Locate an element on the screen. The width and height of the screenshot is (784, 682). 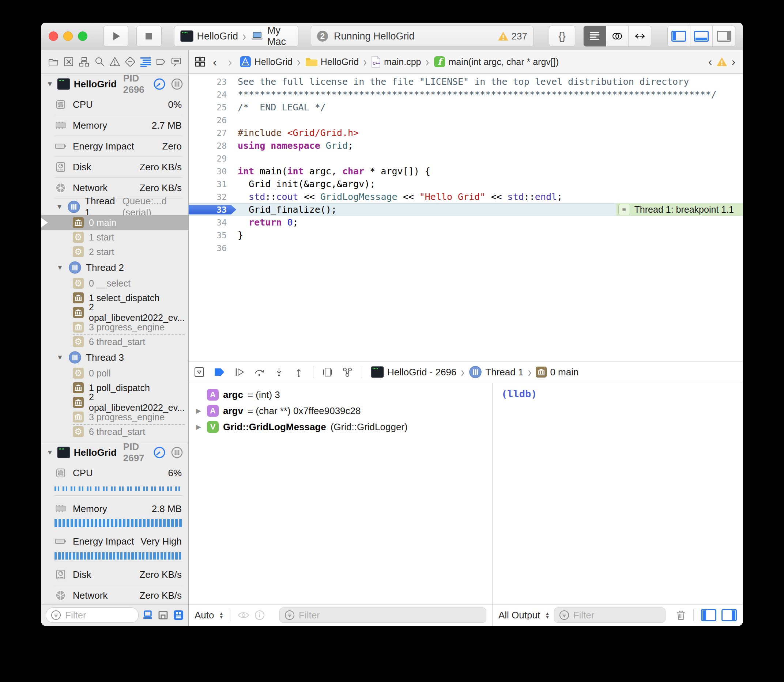
line-number: 35 is located at coordinates (212, 235).